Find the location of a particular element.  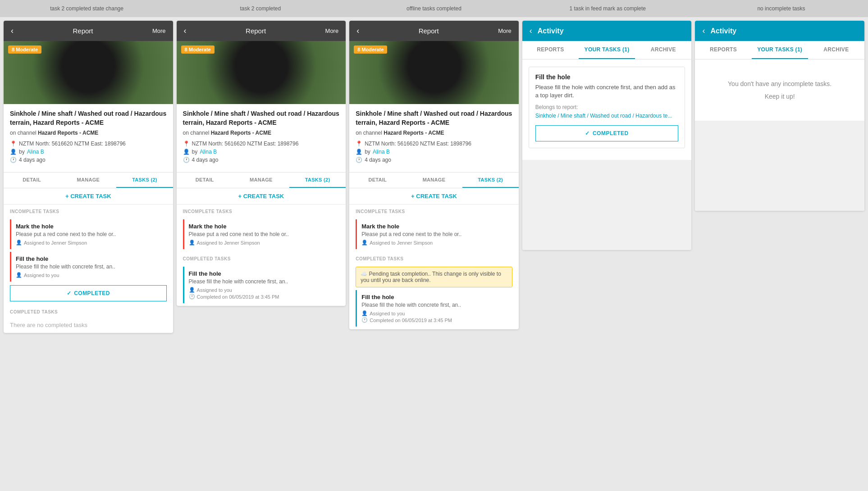

belongs-label-4: Belongs to report: is located at coordinates (607, 107).